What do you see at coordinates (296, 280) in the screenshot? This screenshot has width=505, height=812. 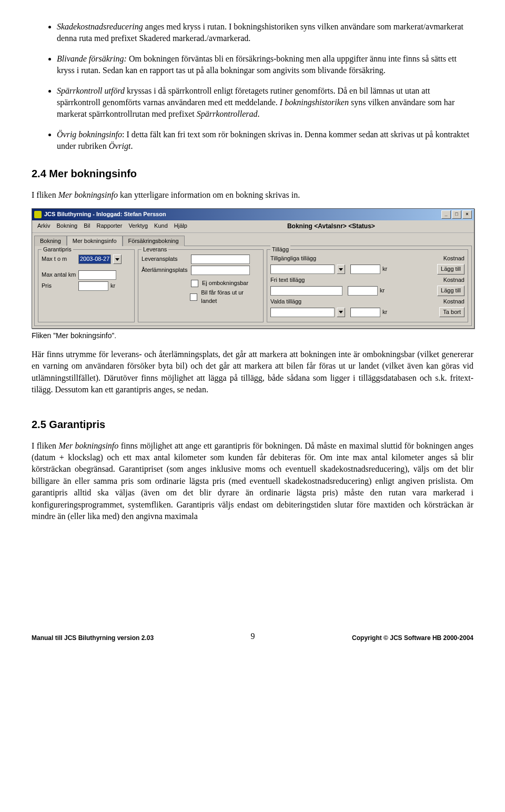 I see `label-fritext: Fri text tillägg` at bounding box center [296, 280].